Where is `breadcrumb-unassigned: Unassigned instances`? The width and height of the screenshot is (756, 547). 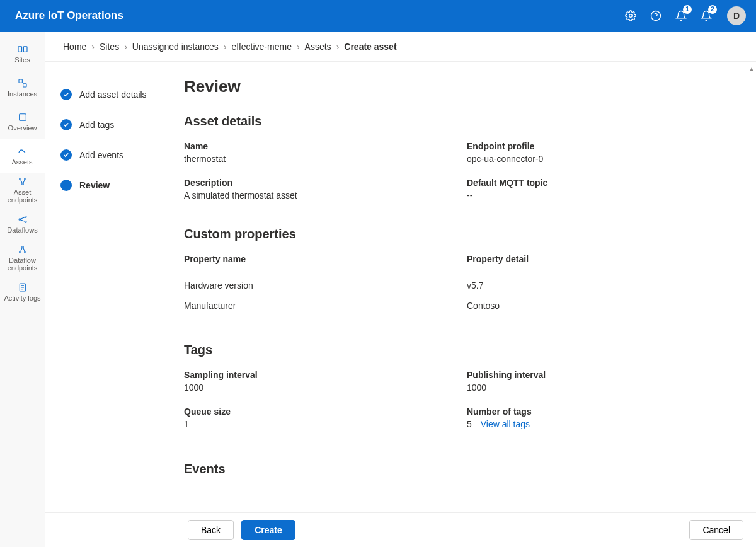
breadcrumb-unassigned: Unassigned instances is located at coordinates (175, 47).